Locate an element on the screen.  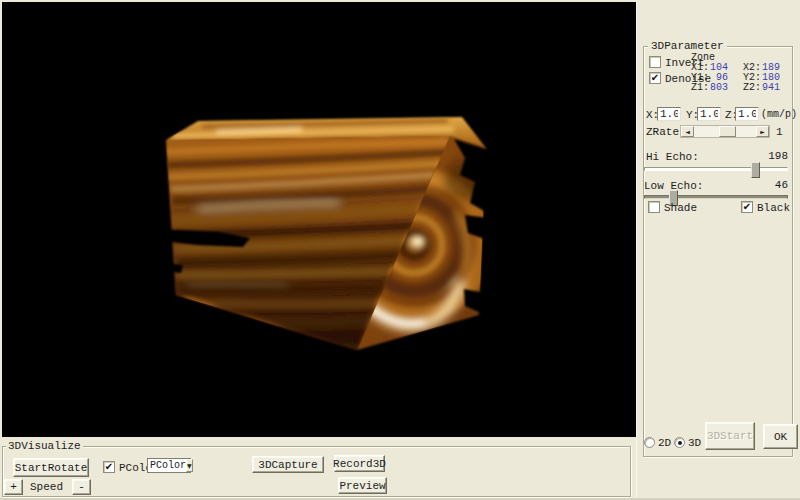
hi-echo-slider is located at coordinates (716, 169).